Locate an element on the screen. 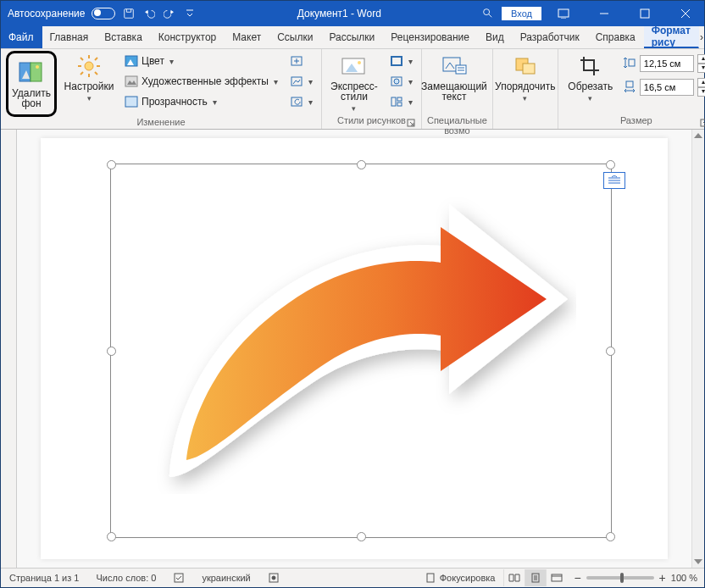  tab-help: Справка is located at coordinates (616, 37).